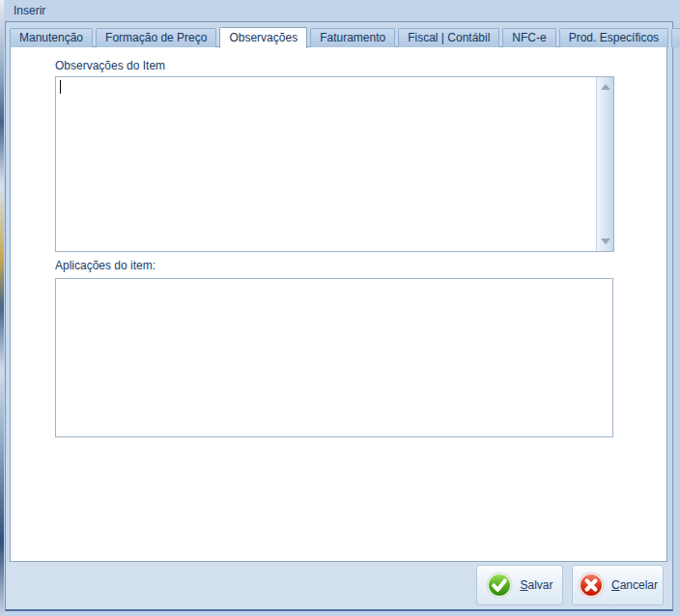  I want to click on tab-imagens: Imagens, so click(676, 38).